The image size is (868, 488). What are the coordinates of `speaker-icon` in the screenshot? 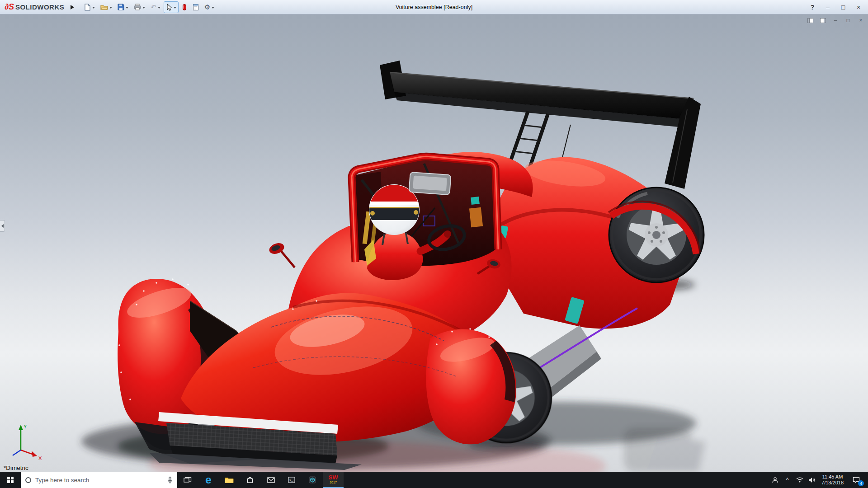 It's located at (812, 480).